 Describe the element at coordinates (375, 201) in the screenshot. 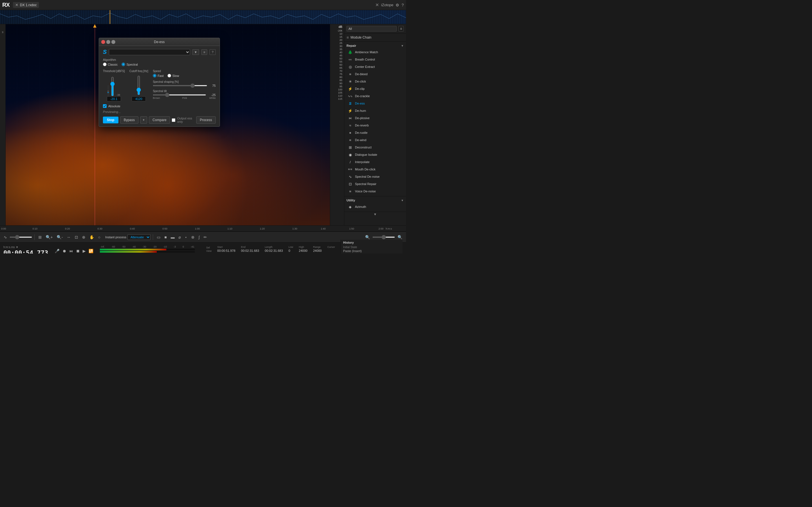

I see `utility-section-header: Utility ▼` at that location.